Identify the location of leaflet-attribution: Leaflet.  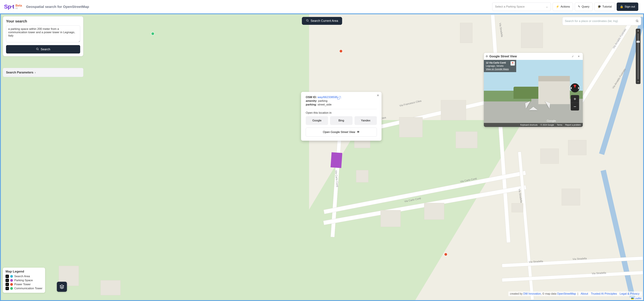
(636, 298).